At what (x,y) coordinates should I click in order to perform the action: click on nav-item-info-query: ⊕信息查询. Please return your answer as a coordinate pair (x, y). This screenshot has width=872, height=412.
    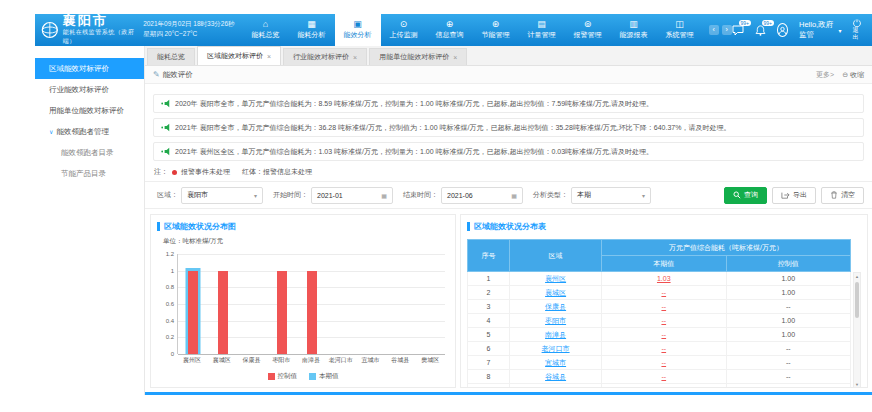
    Looking at the image, I should click on (450, 30).